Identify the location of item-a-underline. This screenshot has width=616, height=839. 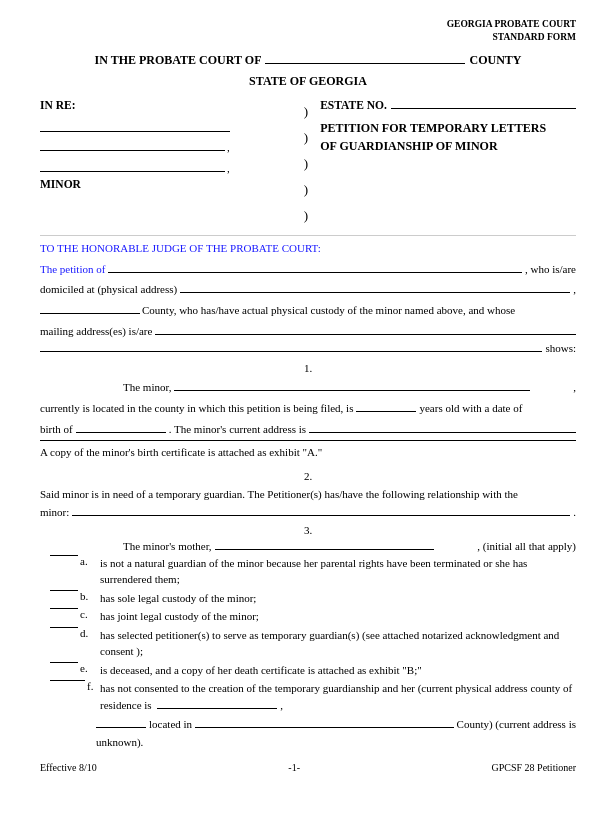
(64, 556).